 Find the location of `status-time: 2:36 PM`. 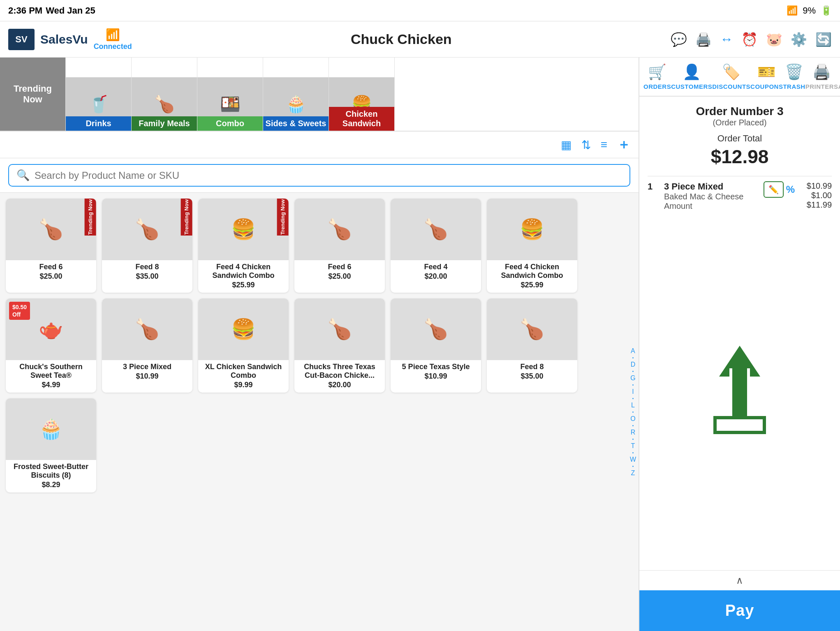

status-time: 2:36 PM is located at coordinates (25, 11).